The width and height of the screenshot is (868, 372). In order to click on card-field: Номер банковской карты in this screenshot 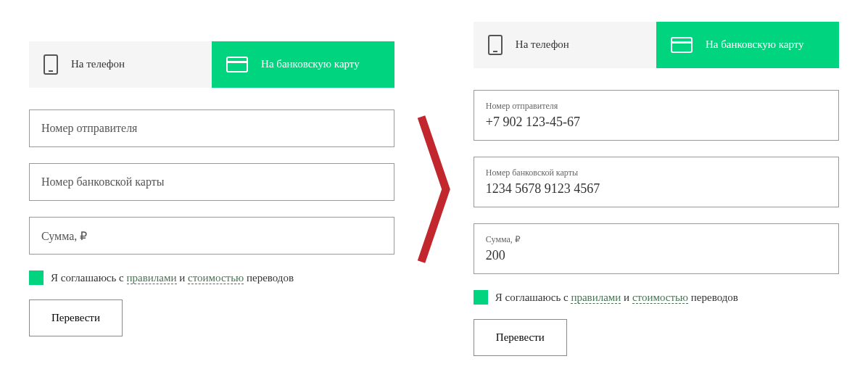, I will do `click(212, 182)`.